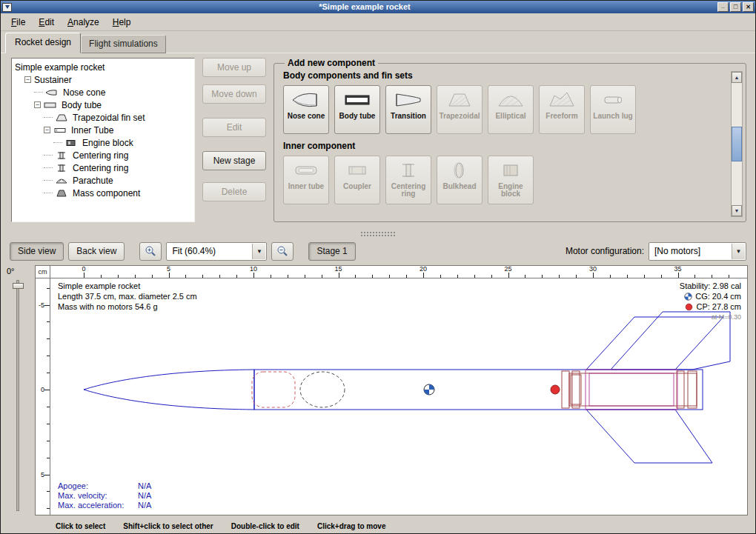 This screenshot has height=534, width=756. I want to click on delete-button: Delete, so click(234, 192).